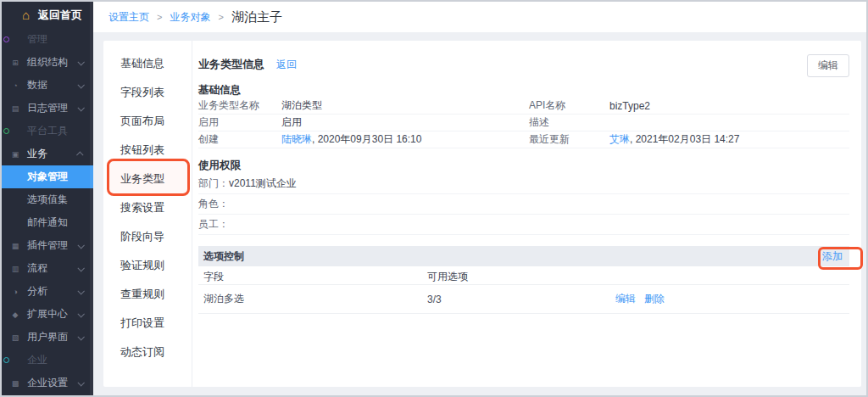 The image size is (868, 397). Describe the element at coordinates (147, 150) in the screenshot. I see `tab-button-list: 按钮列表` at that location.